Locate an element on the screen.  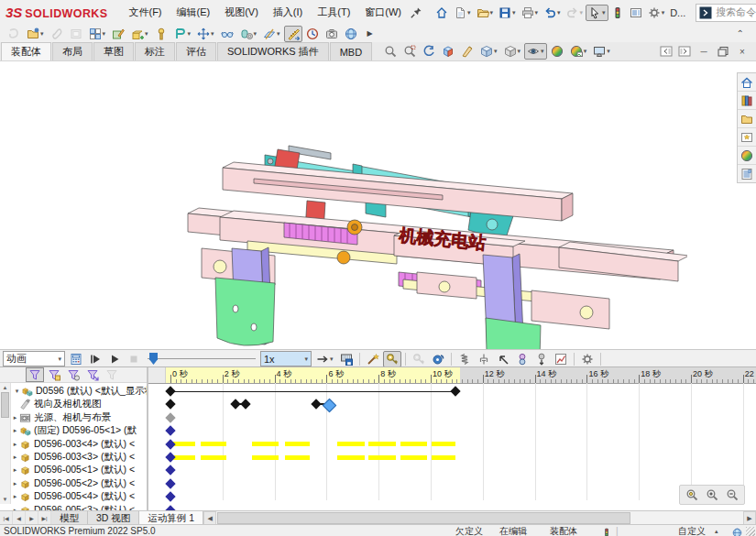
results-and-plots is located at coordinates (561, 359).